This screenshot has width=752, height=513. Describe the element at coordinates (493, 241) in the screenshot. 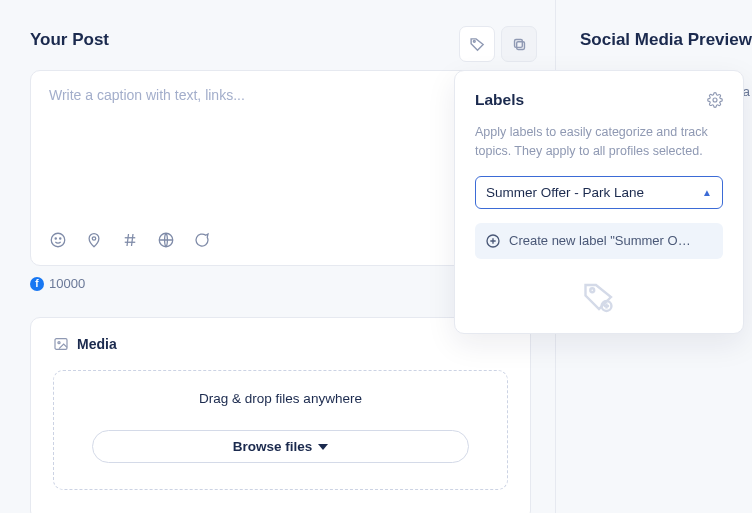

I see `plus-circle-icon` at that location.